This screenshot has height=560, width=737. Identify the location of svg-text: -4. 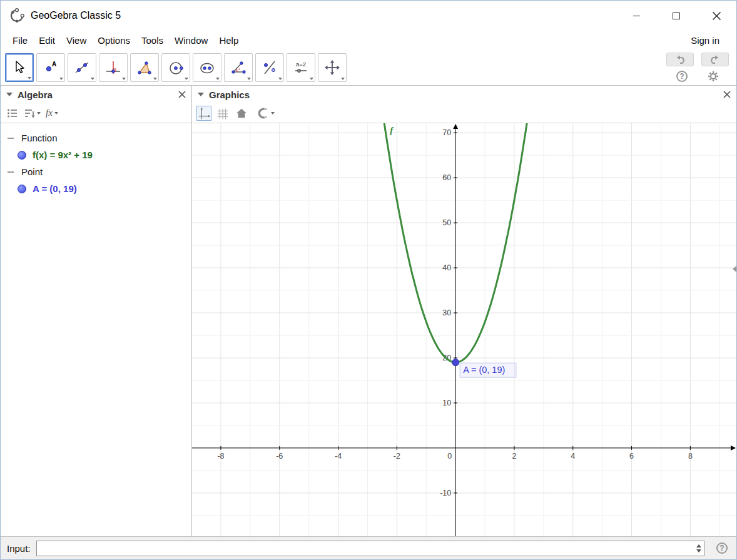
(338, 456).